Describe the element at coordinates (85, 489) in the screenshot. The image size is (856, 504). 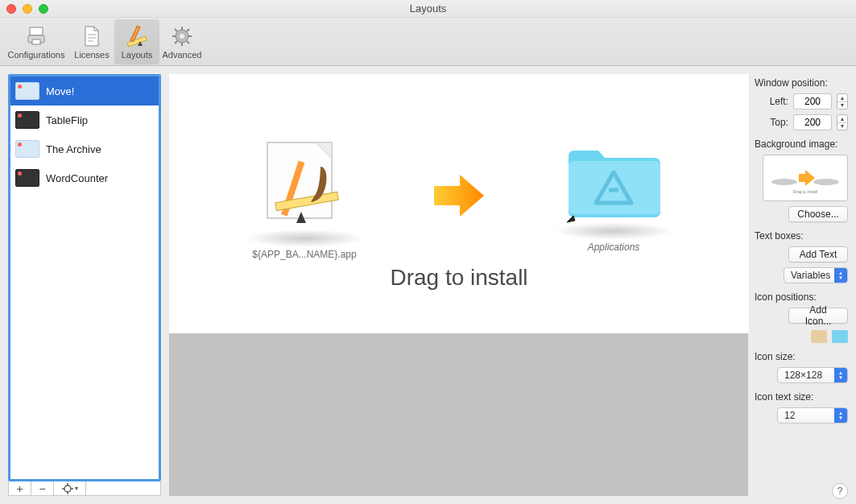
I see `sidebar-footer: + − ▾` at that location.